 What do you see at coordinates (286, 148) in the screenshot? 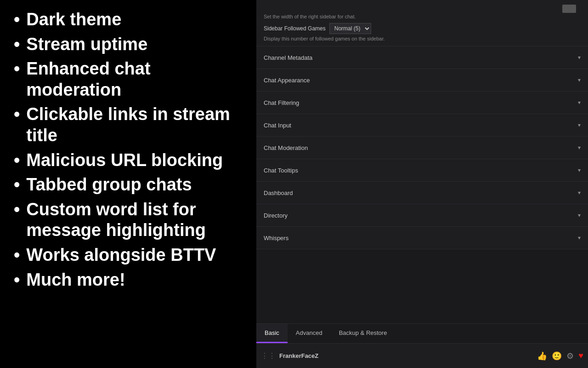
I see `section-label-chat-moderation: Chat Moderation` at bounding box center [286, 148].